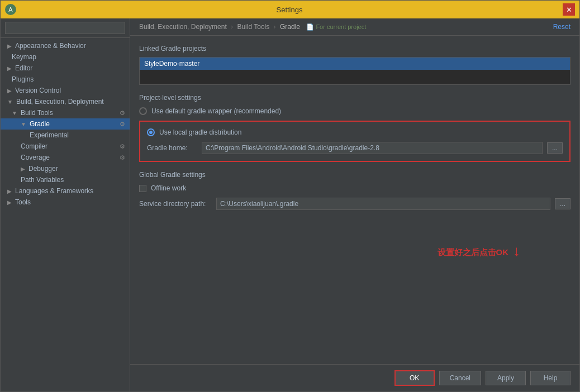 The height and width of the screenshot is (392, 580). What do you see at coordinates (65, 57) in the screenshot?
I see `sidebar-item-keymap: Keymap` at bounding box center [65, 57].